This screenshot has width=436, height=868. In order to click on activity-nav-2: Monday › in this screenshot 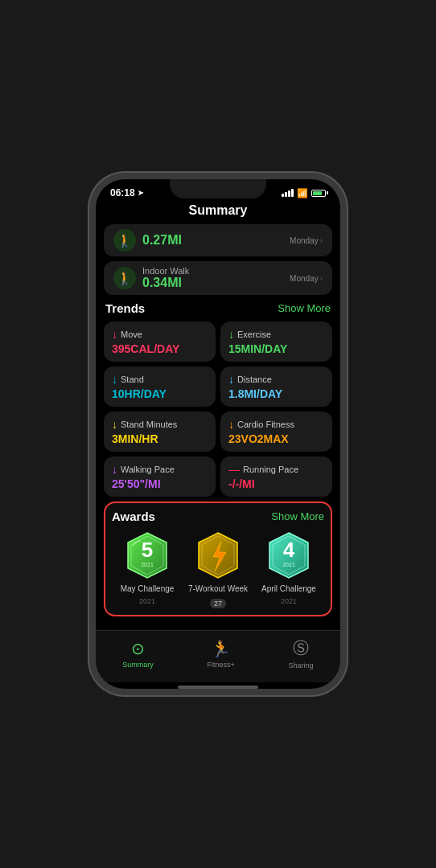, I will do `click(306, 278)`.